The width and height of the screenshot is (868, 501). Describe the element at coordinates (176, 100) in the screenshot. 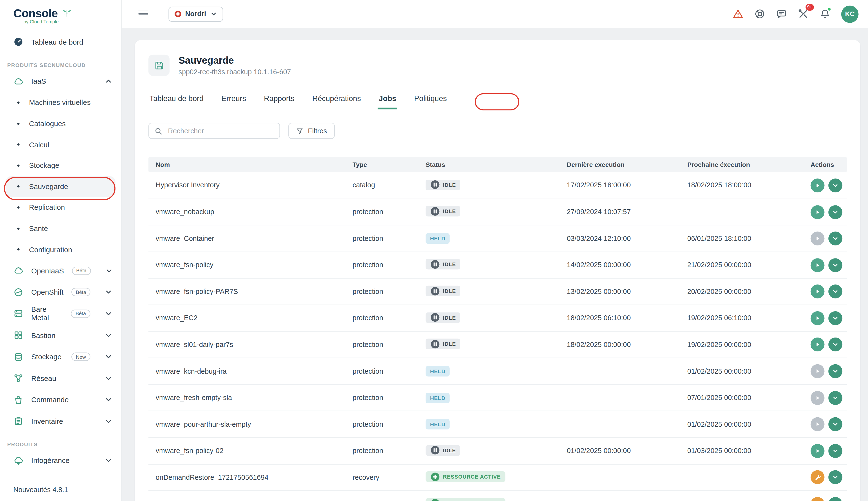

I see `tab-tableau-de-bord: Tableau de bord` at that location.